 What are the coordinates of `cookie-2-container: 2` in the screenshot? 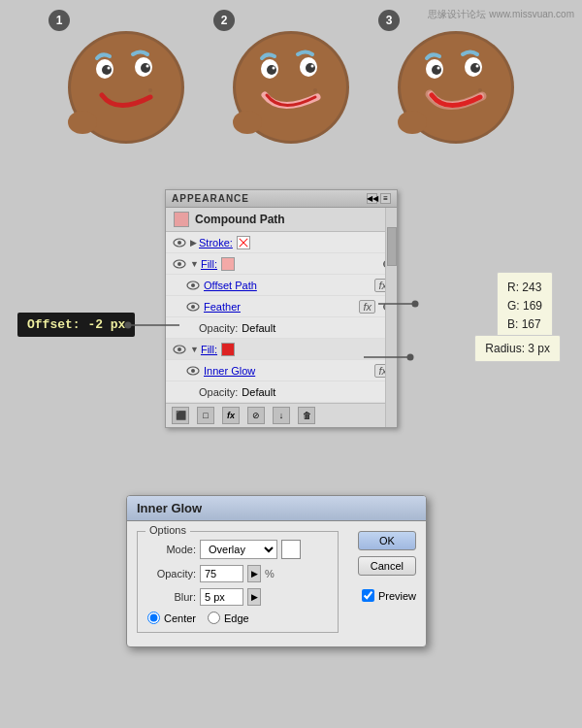 It's located at (291, 85).